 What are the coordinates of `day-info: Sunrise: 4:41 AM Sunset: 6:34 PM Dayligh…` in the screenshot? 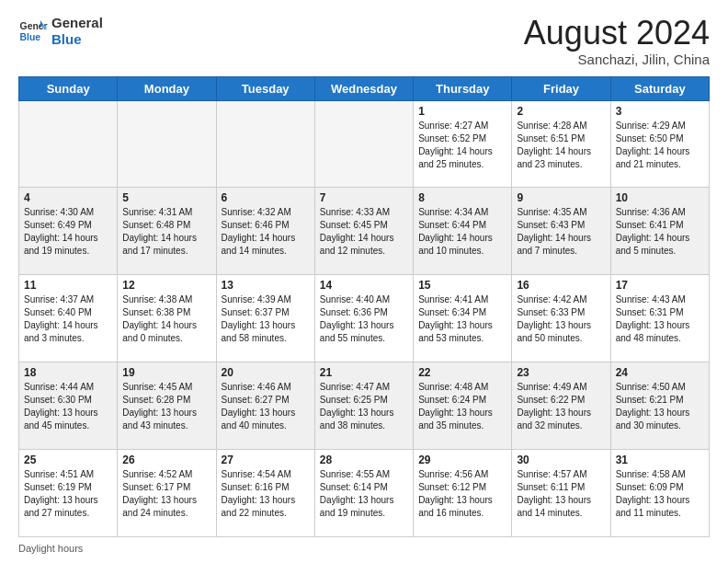 It's located at (462, 319).